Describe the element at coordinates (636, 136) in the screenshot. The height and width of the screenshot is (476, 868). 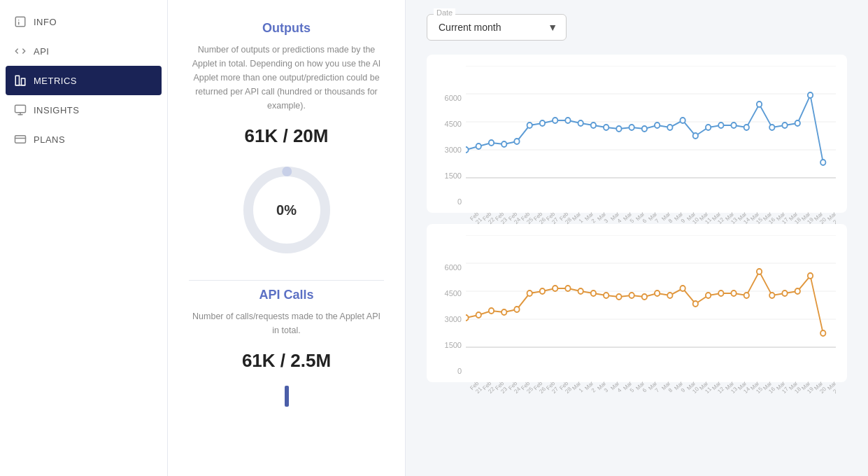
I see `outputs-chart-area: 6000 4500 3000 1500 0` at that location.